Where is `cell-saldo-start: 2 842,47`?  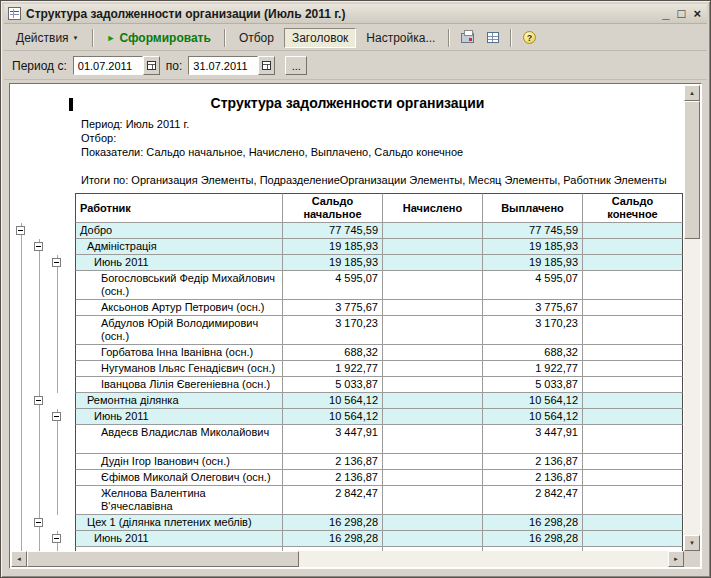 cell-saldo-start: 2 842,47 is located at coordinates (333, 500).